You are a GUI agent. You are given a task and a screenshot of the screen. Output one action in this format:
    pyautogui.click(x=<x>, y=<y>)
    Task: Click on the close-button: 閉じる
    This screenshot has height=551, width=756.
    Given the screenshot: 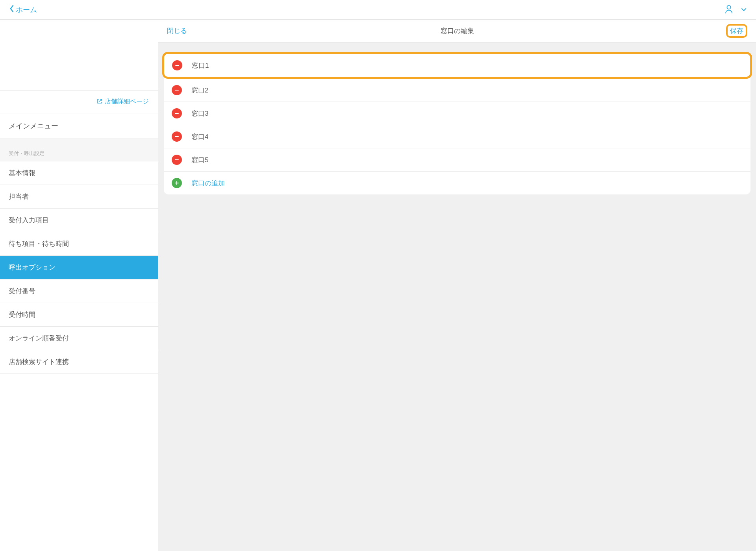 What is the action you would take?
    pyautogui.click(x=177, y=31)
    